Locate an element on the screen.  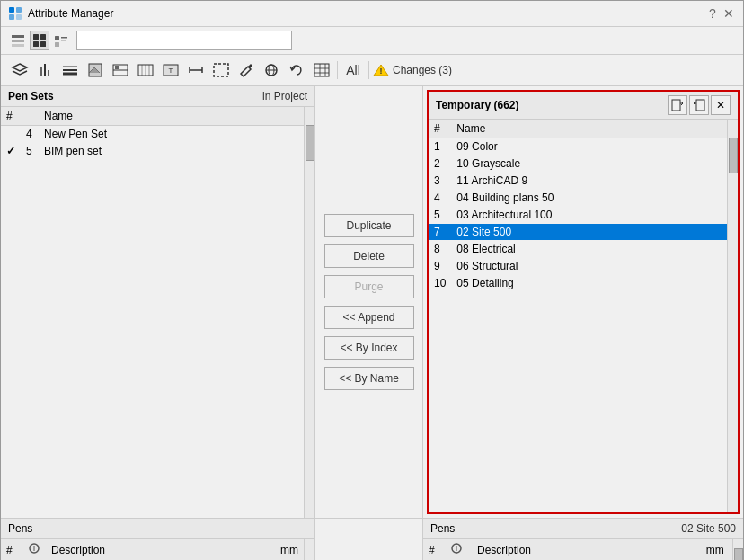
surface-icon is located at coordinates (146, 70).